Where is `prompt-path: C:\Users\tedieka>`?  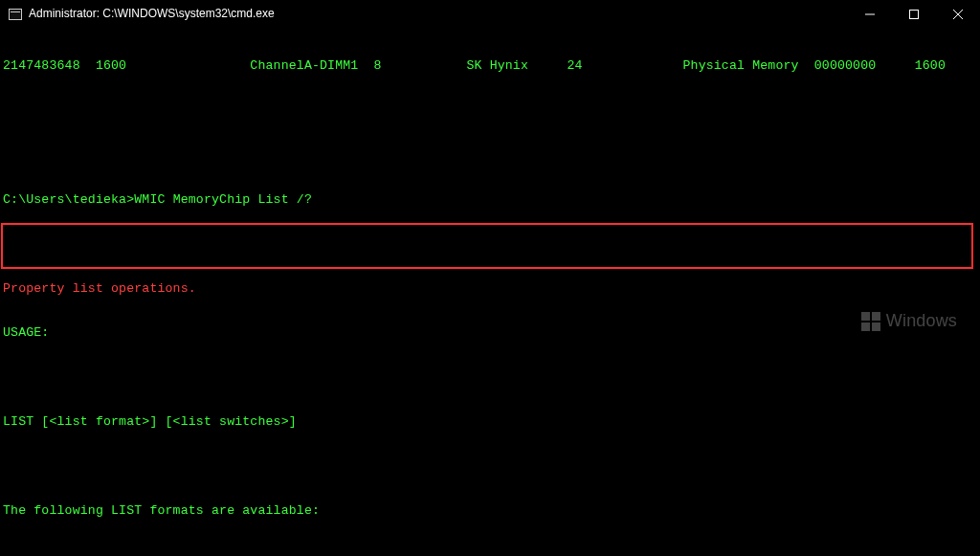
prompt-path: C:\Users\tedieka> is located at coordinates (69, 199).